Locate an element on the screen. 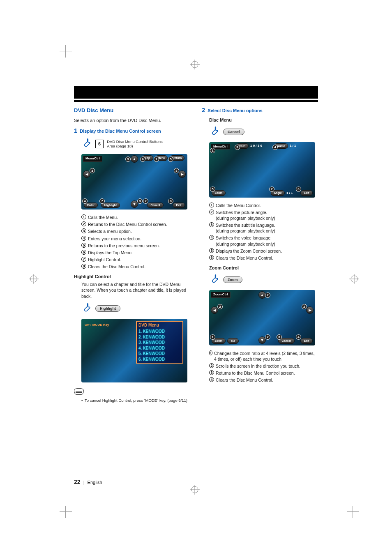  callout-3b: 3 is located at coordinates (92, 171).